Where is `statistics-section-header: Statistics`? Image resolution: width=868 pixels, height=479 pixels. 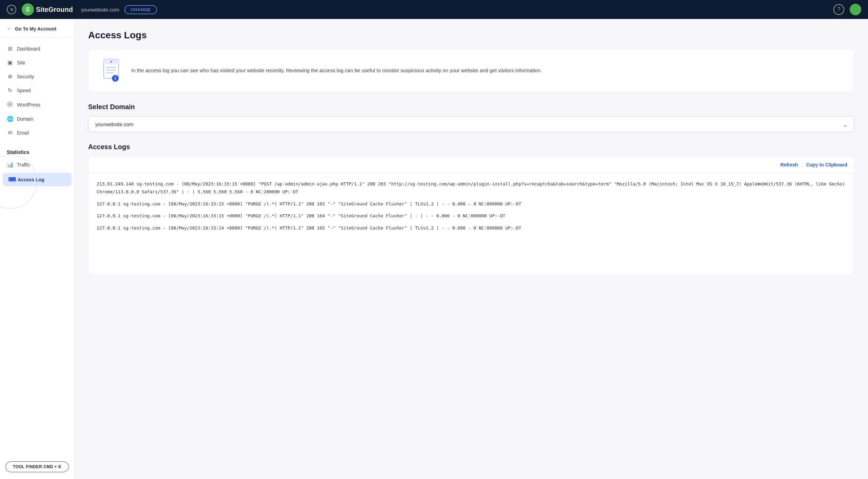
statistics-section-header: Statistics is located at coordinates (37, 151).